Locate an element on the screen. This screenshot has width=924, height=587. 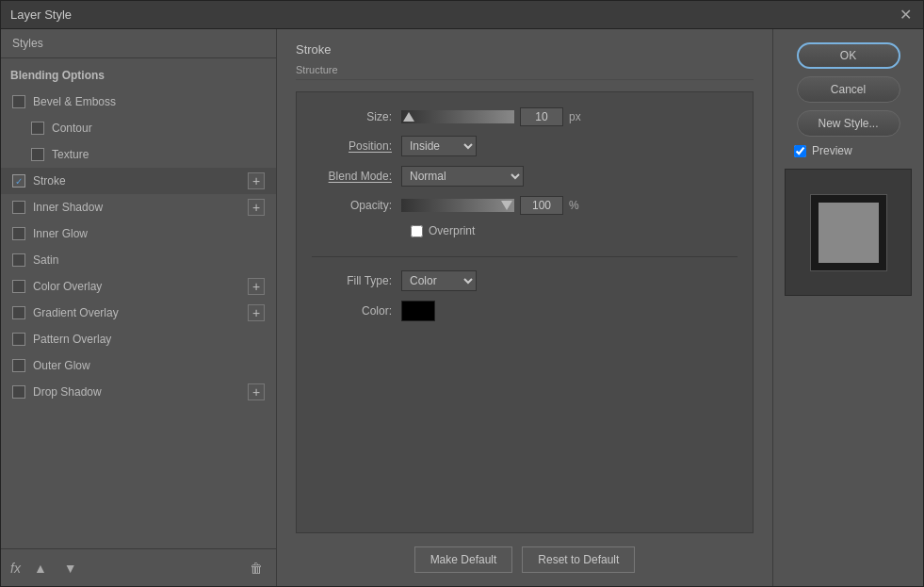
move-down-button: ▼ is located at coordinates (71, 568).